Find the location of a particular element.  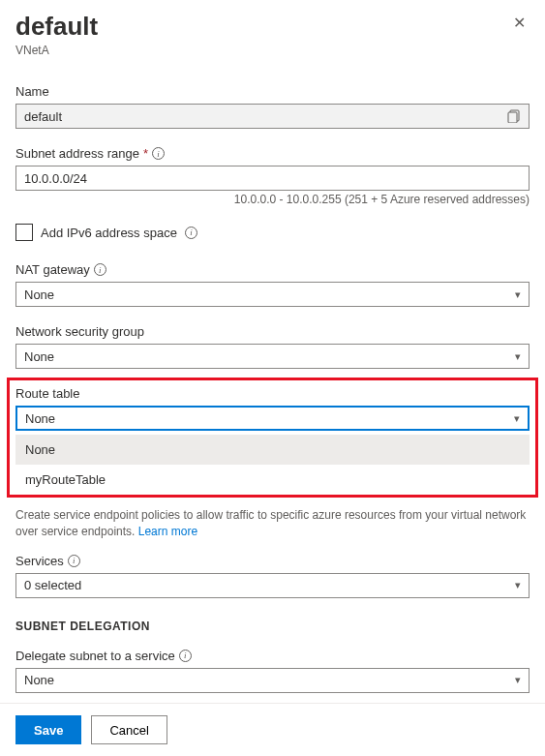

cancel-button: Cancel is located at coordinates (129, 730).